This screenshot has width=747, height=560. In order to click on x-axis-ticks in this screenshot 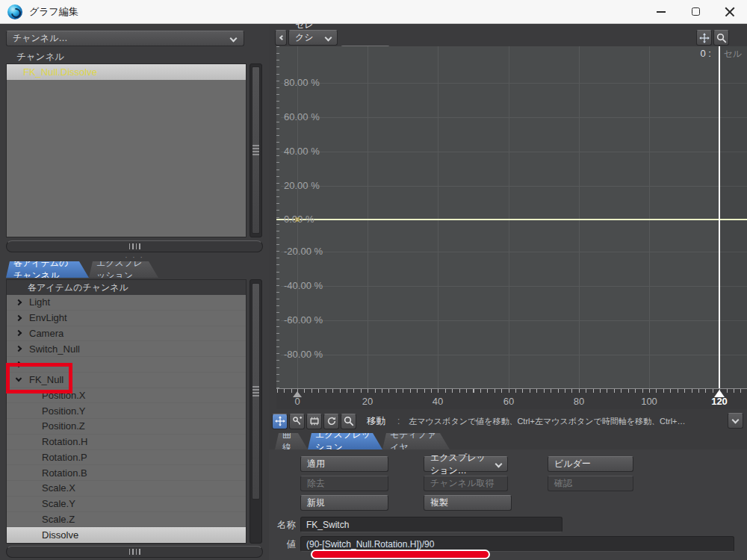, I will do `click(512, 391)`.